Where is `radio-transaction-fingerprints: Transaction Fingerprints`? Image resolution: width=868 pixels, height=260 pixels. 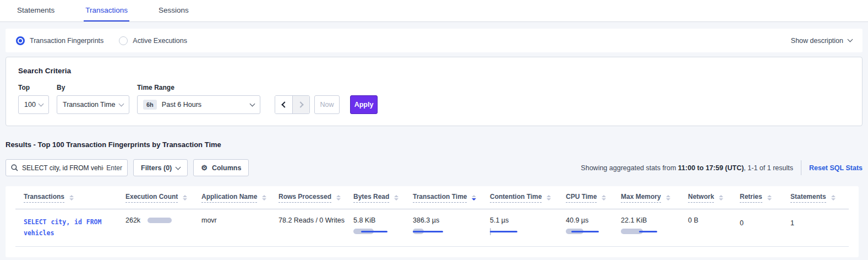
radio-transaction-fingerprints: Transaction Fingerprints is located at coordinates (59, 41).